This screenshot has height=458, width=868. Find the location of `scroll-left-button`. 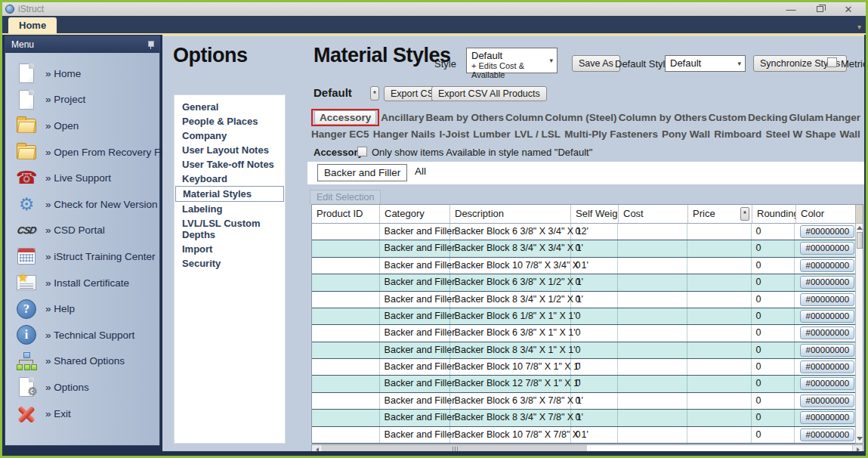

scroll-left-button is located at coordinates (317, 448).